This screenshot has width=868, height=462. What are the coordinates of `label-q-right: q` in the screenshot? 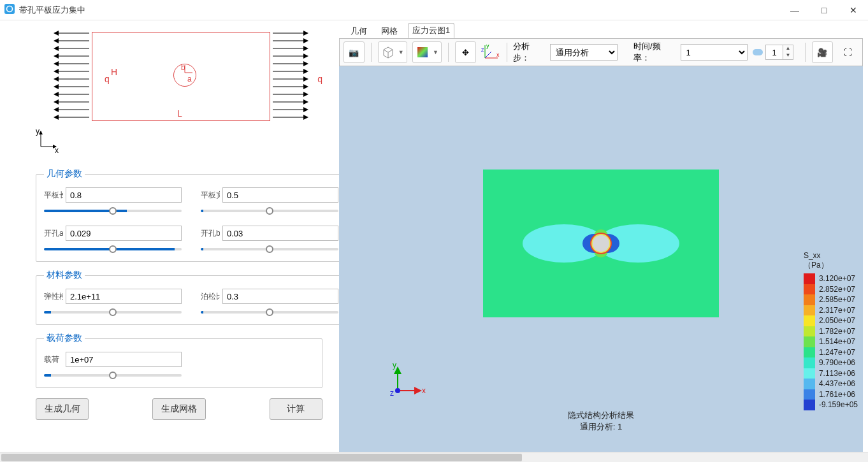 It's located at (320, 79).